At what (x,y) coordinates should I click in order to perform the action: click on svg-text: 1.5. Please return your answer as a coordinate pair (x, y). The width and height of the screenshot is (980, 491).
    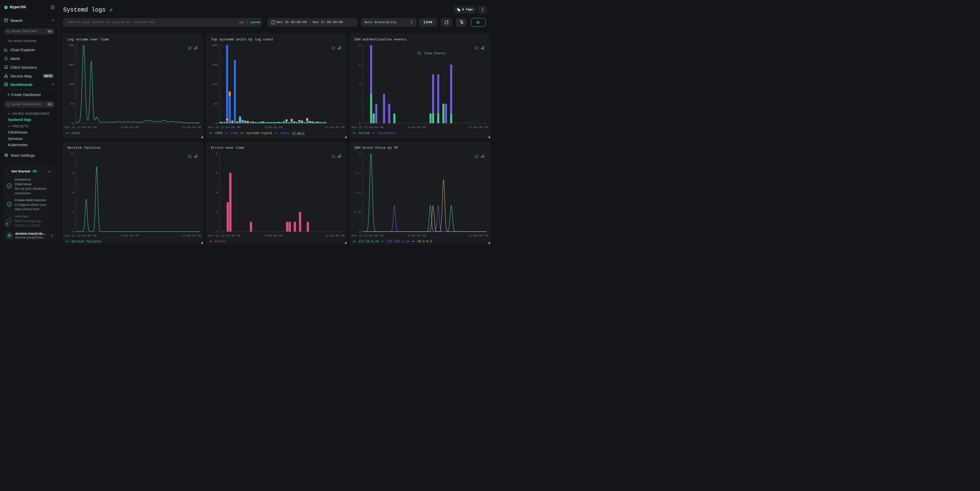
    Looking at the image, I should click on (358, 192).